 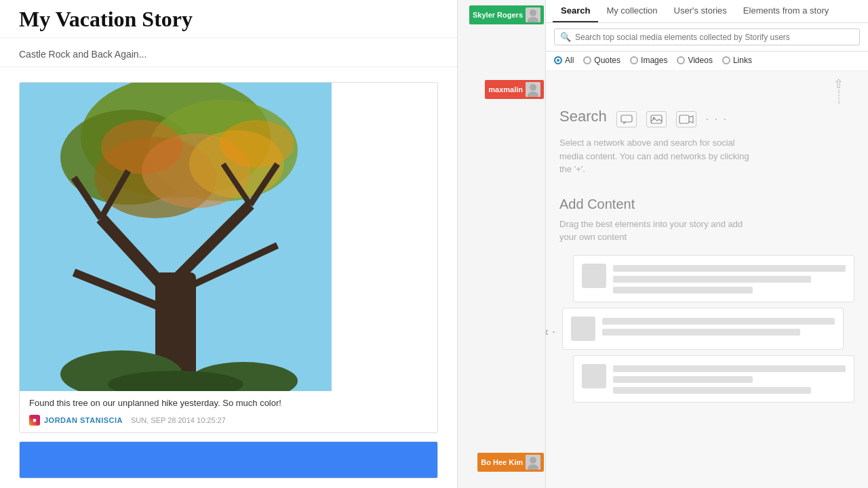 I want to click on skeleton-line-1b, so click(x=712, y=279).